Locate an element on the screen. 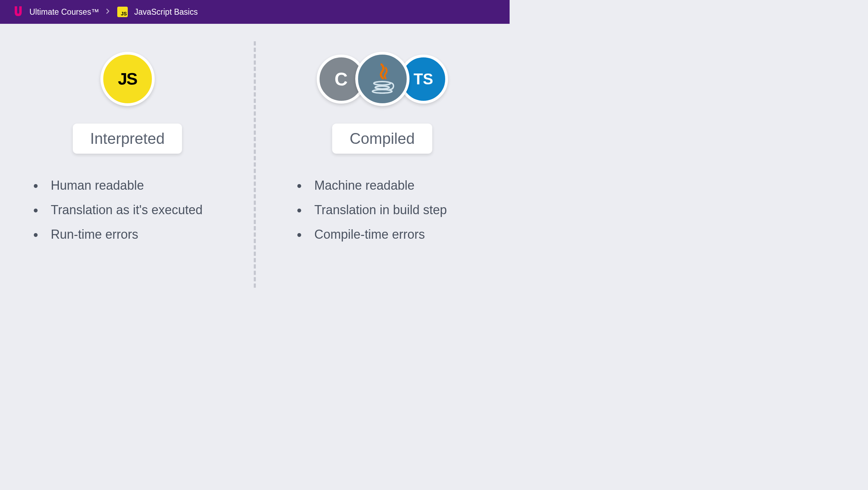 Image resolution: width=868 pixels, height=490 pixels. js-badge-icon: JS is located at coordinates (122, 12).